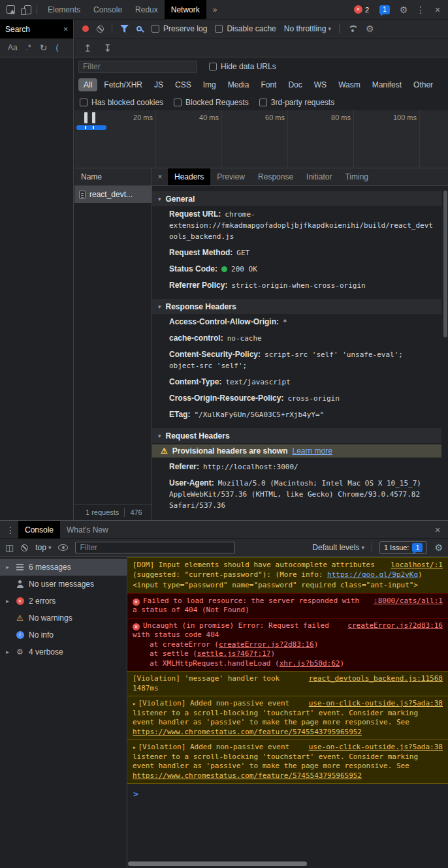  What do you see at coordinates (179, 29) in the screenshot?
I see `preserve-log-checkbox: Preserve log` at bounding box center [179, 29].